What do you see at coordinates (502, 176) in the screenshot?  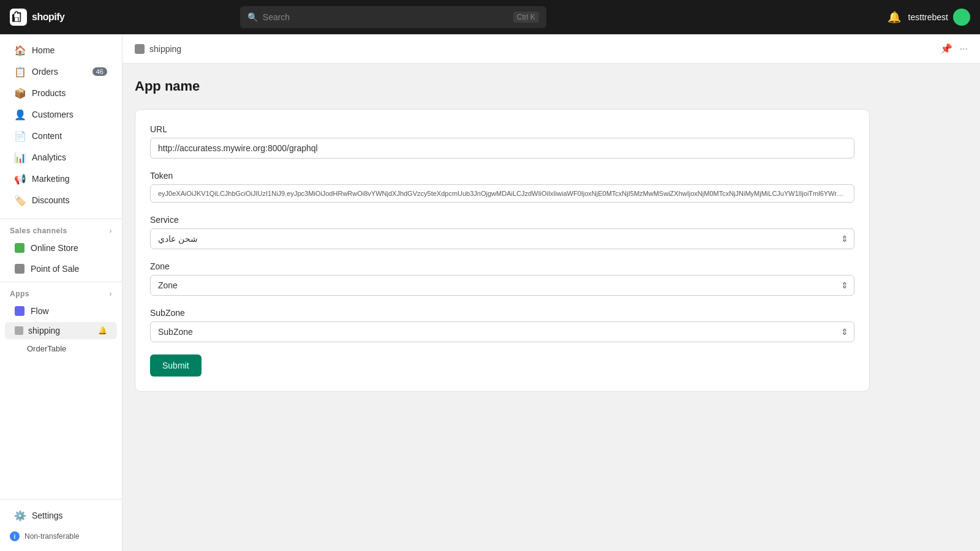 I see `token-label: Token` at bounding box center [502, 176].